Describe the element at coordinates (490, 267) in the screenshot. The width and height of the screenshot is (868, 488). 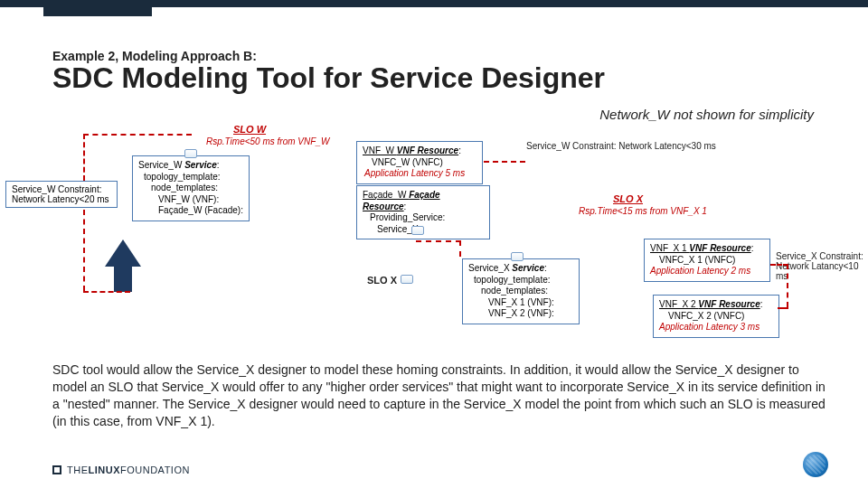
I see `sx-l1a: Service_X` at that location.